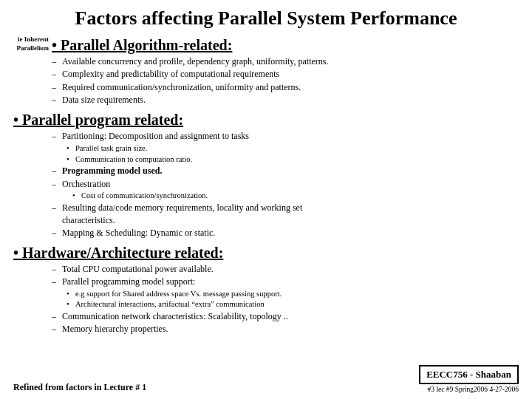 Image resolution: width=532 pixels, height=399 pixels. I want to click on program-header: • Parallel program related:, so click(266, 120).